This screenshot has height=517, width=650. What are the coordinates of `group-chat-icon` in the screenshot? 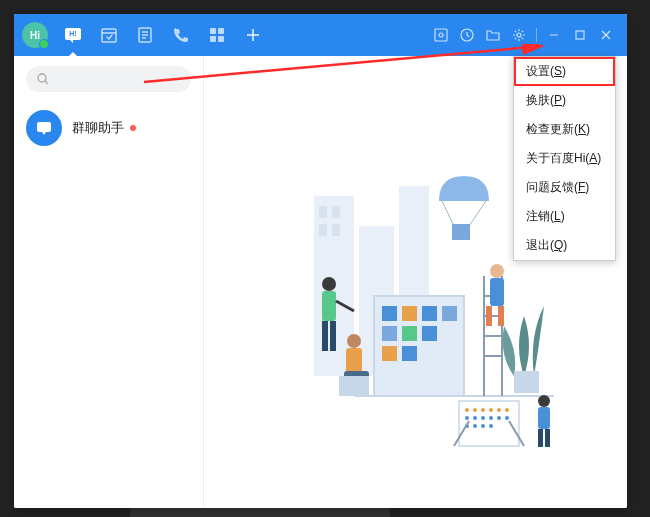 It's located at (44, 128).